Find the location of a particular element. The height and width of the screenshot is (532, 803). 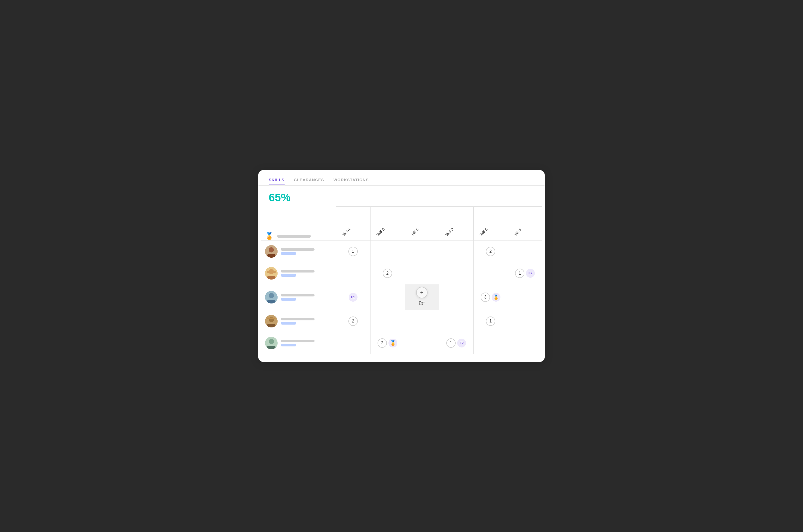

cell-5-a is located at coordinates (353, 343).